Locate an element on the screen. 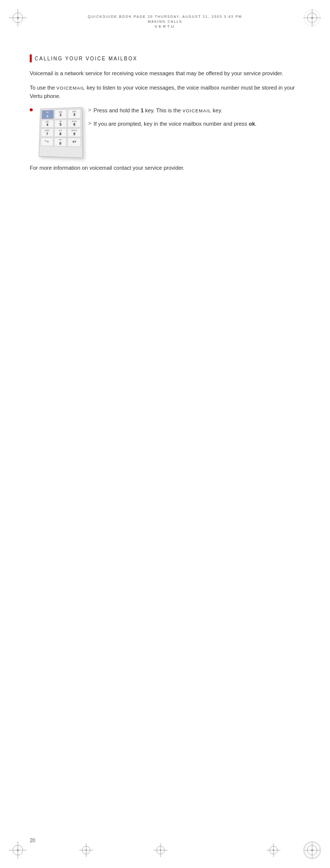 The height and width of the screenshot is (868, 330). brand-label: VERTU is located at coordinates (165, 27).